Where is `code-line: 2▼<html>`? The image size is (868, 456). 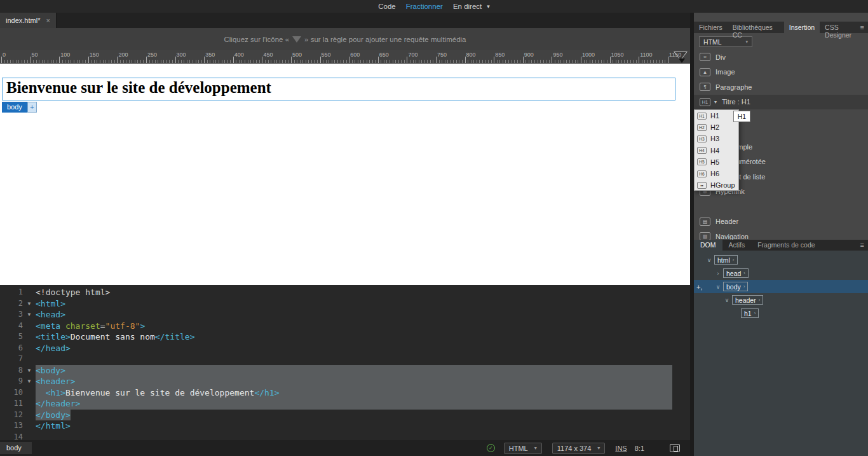 code-line: 2▼<html> is located at coordinates (345, 304).